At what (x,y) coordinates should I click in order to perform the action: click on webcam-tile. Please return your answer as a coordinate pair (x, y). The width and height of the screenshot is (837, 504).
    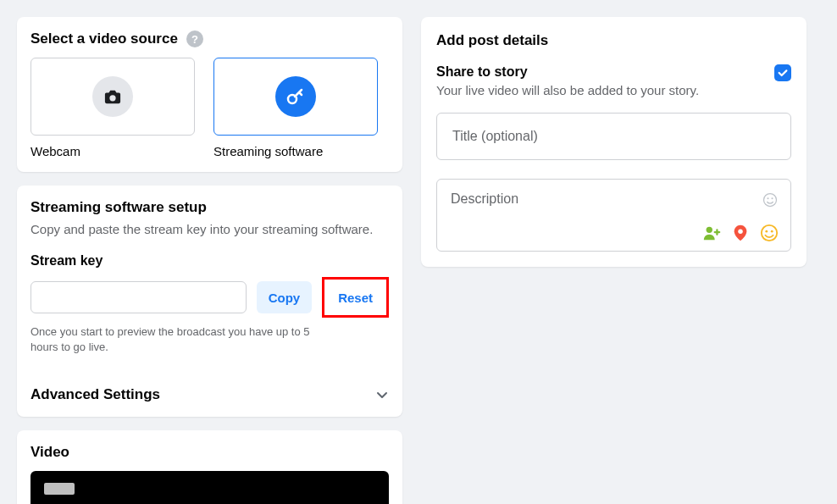
    Looking at the image, I should click on (113, 97).